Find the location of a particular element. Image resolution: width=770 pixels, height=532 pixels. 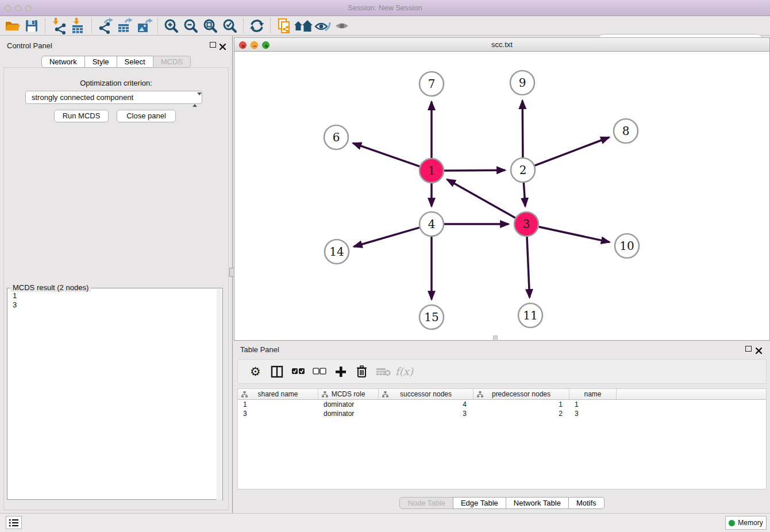

zoom-fit-icon is located at coordinates (210, 26).